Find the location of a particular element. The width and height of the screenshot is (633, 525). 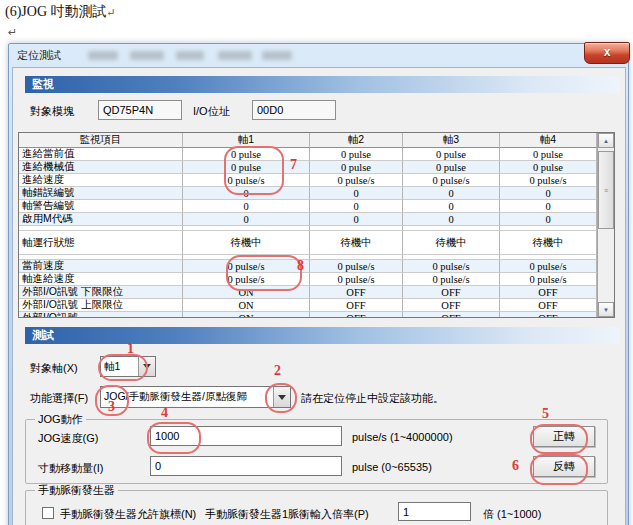

jog-group-title: JOG動作 is located at coordinates (60, 419).